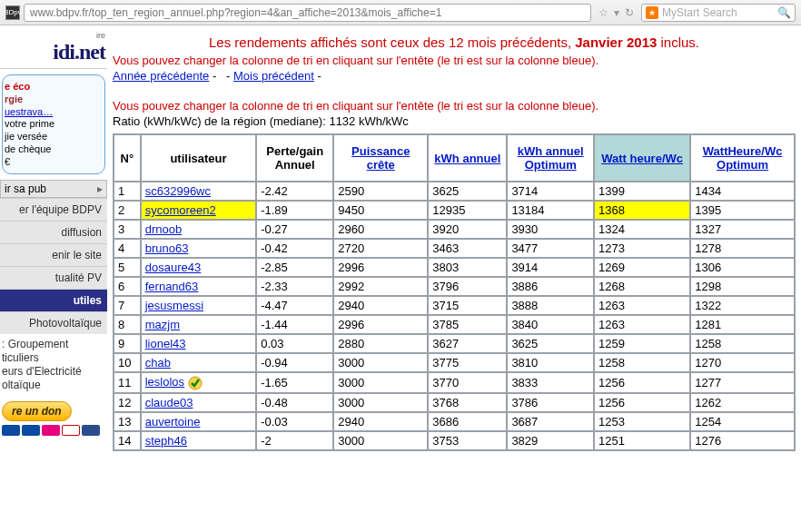  Describe the element at coordinates (550, 158) in the screenshot. I see `th-kwho: kWh annuel Optimum` at that location.